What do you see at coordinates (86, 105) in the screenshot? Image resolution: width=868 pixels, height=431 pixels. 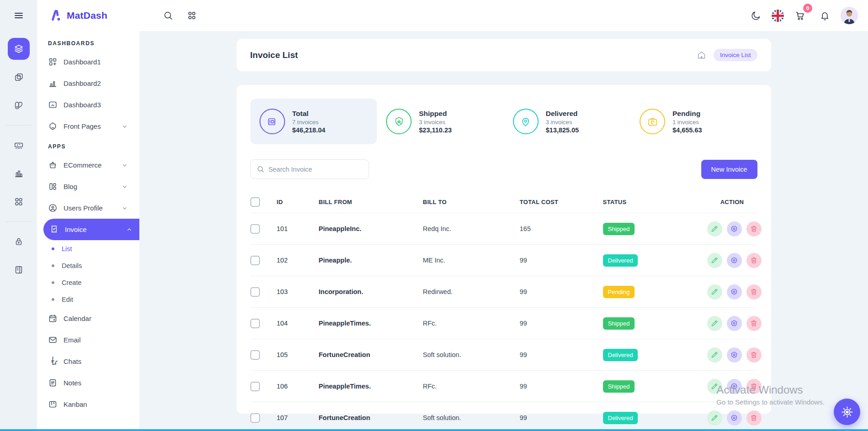 I see `sidebar-item-dashboard3: Dashboard3` at bounding box center [86, 105].